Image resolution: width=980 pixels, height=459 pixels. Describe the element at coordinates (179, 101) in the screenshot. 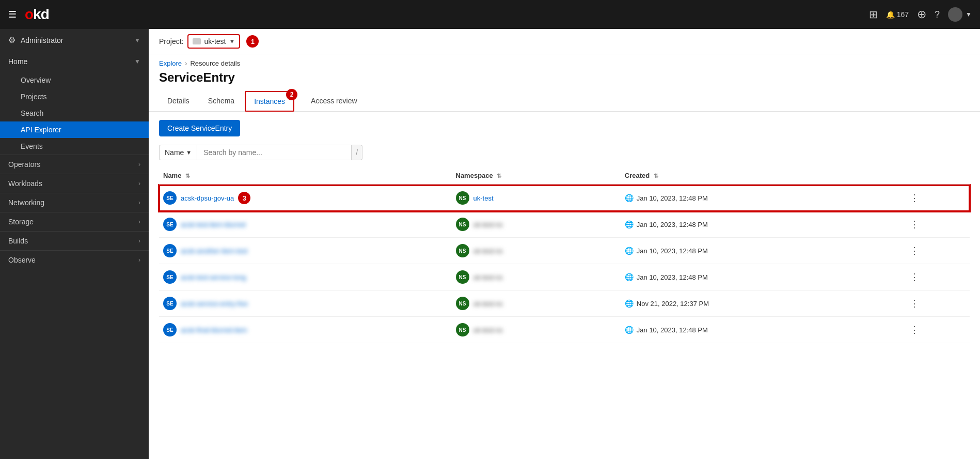

I see `tab-details: Details` at that location.